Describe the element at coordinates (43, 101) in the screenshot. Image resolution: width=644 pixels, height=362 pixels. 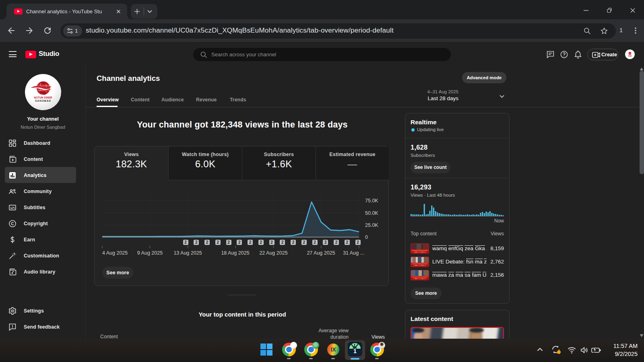
I see `svg-text: SANGBAD` at that location.